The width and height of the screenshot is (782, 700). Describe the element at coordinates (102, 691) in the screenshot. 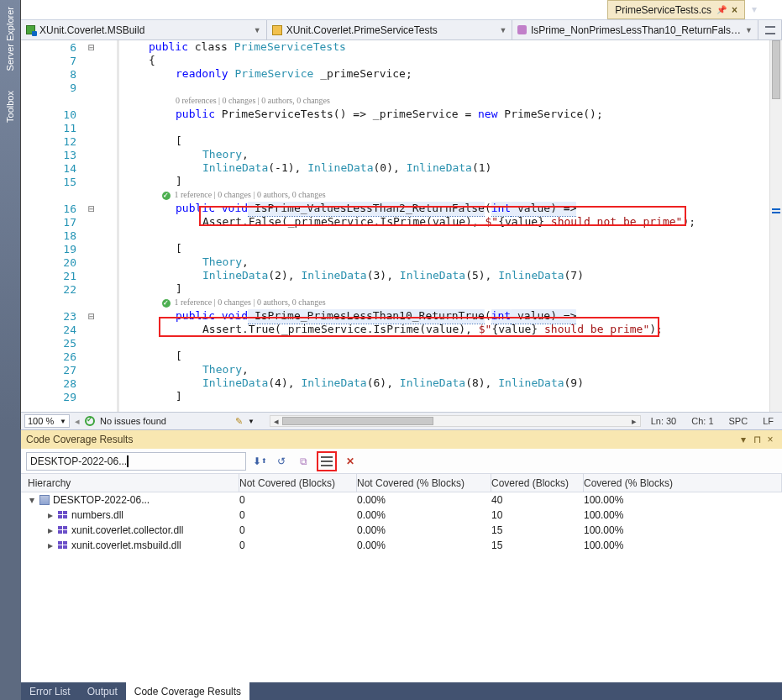

I see `tab-output: Output` at that location.